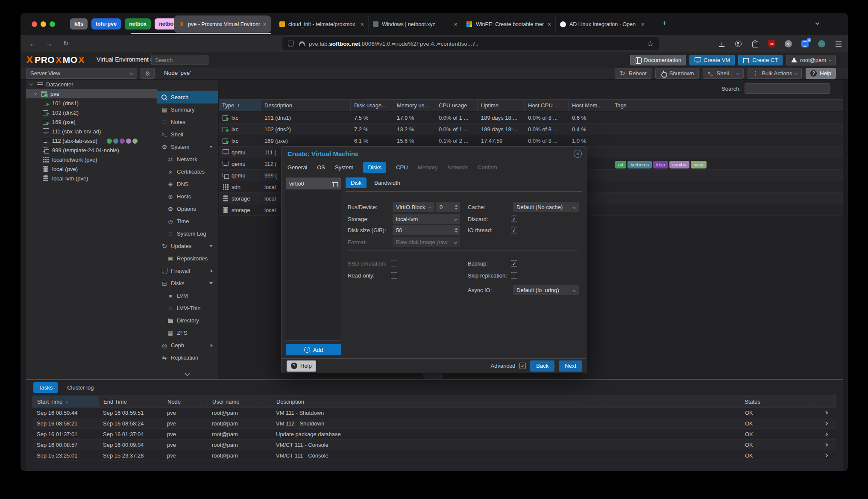  Describe the element at coordinates (335, 184) in the screenshot. I see `trash-icon` at that location.